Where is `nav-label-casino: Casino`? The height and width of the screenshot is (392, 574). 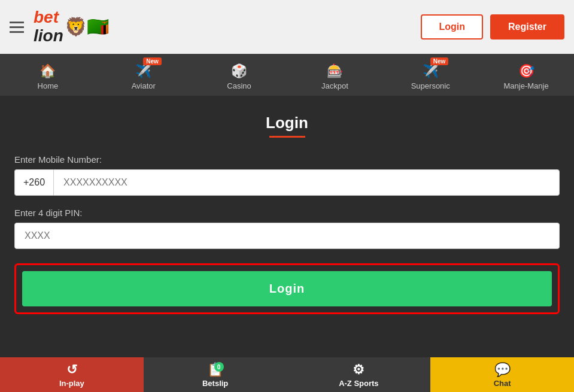 nav-label-casino: Casino is located at coordinates (239, 86).